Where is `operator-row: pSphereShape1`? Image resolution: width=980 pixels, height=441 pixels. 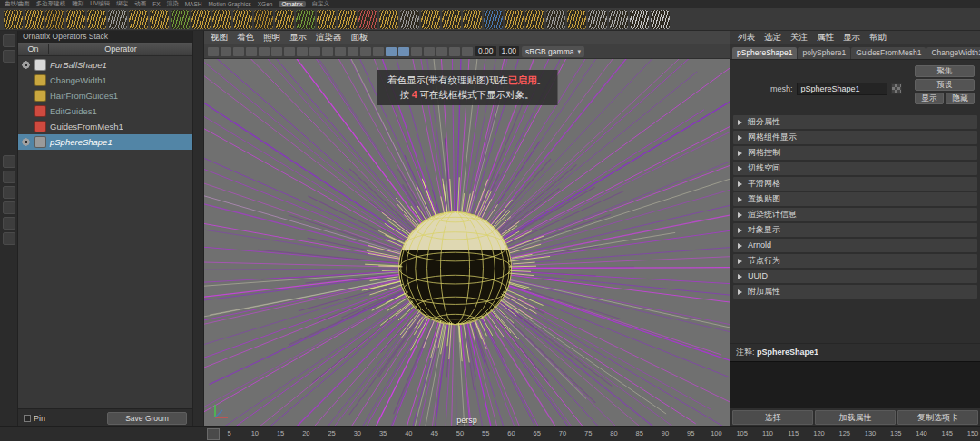 operator-row: pSphereShape1 is located at coordinates (105, 142).